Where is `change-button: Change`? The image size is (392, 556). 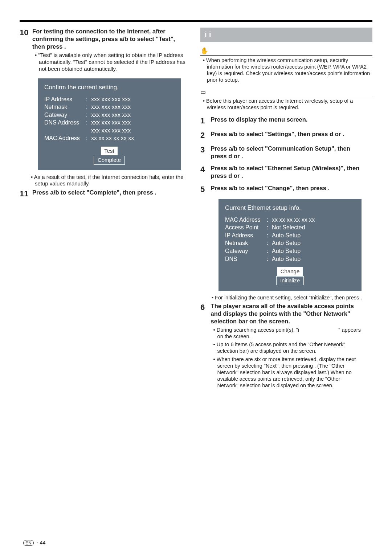
change-button: Change is located at coordinates (290, 271).